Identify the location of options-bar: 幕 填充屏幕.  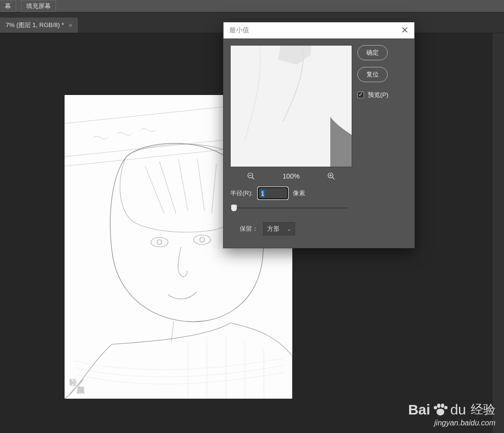
(252, 6).